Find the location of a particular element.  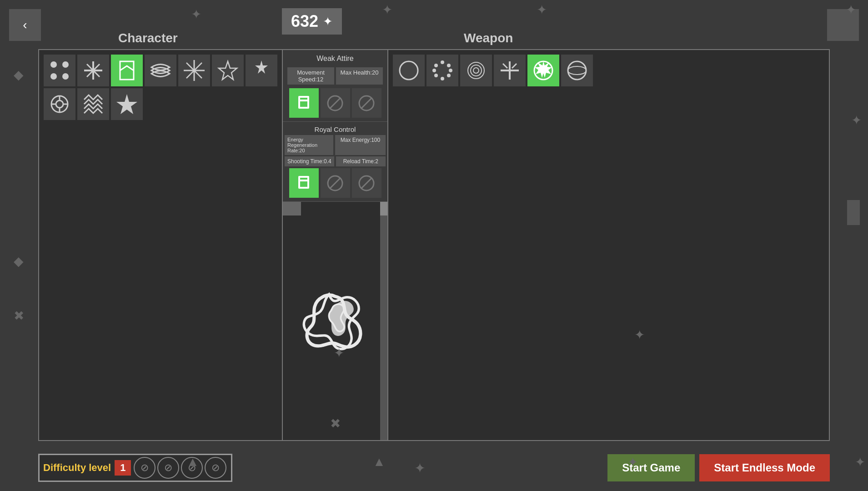

start-endless-button: Start Endless Mode is located at coordinates (765, 468).